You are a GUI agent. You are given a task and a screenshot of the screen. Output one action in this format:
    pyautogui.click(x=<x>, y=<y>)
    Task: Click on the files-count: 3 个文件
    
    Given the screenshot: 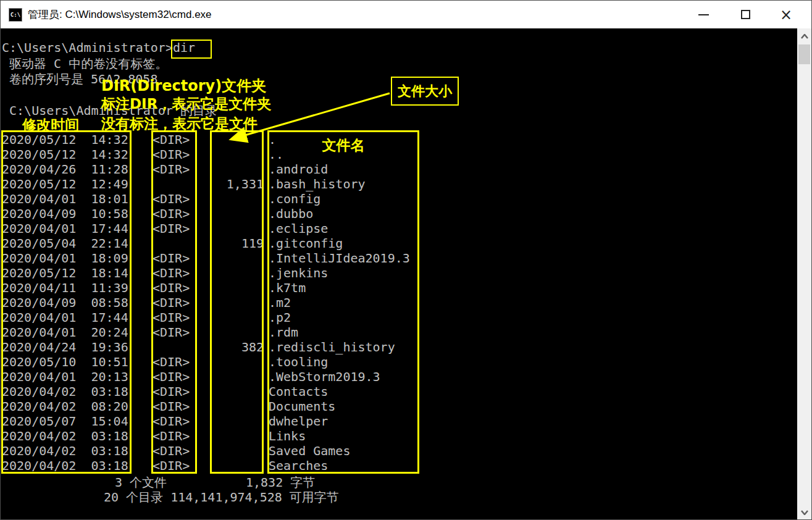 What is the action you would take?
    pyautogui.click(x=141, y=482)
    